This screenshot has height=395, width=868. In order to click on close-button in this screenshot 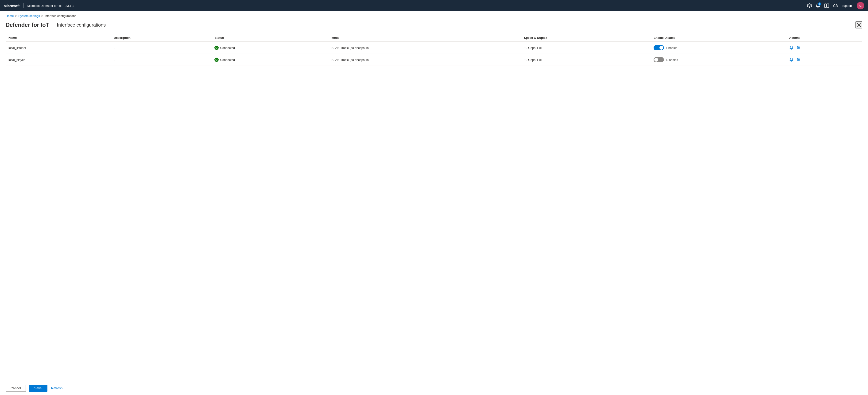, I will do `click(859, 25)`.